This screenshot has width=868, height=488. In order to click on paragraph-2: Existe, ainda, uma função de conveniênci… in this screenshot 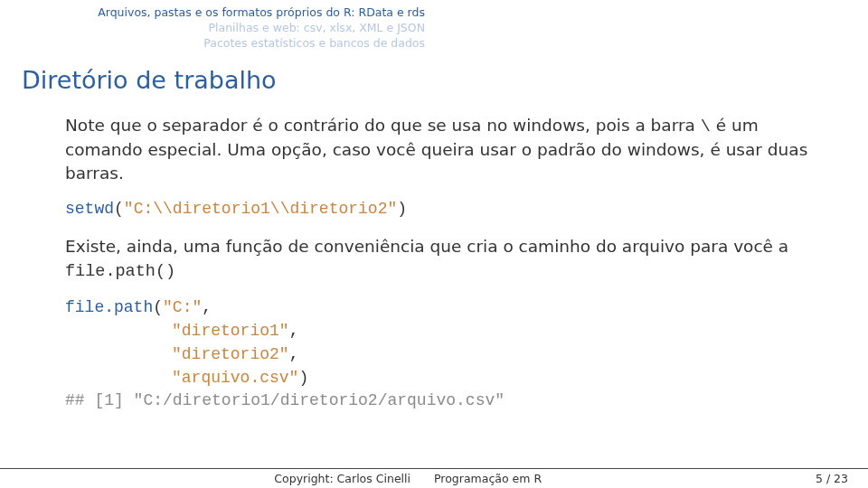, I will do `click(441, 258)`.